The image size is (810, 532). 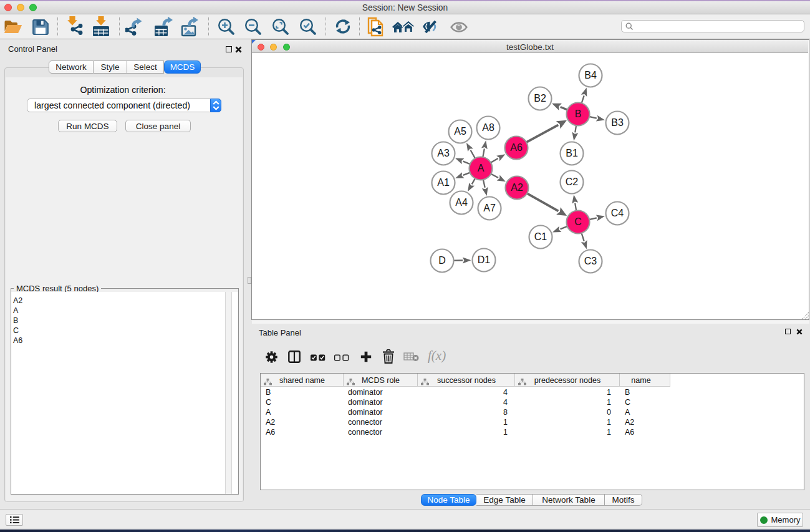 What do you see at coordinates (617, 213) in the screenshot?
I see `svg-text: C4` at bounding box center [617, 213].